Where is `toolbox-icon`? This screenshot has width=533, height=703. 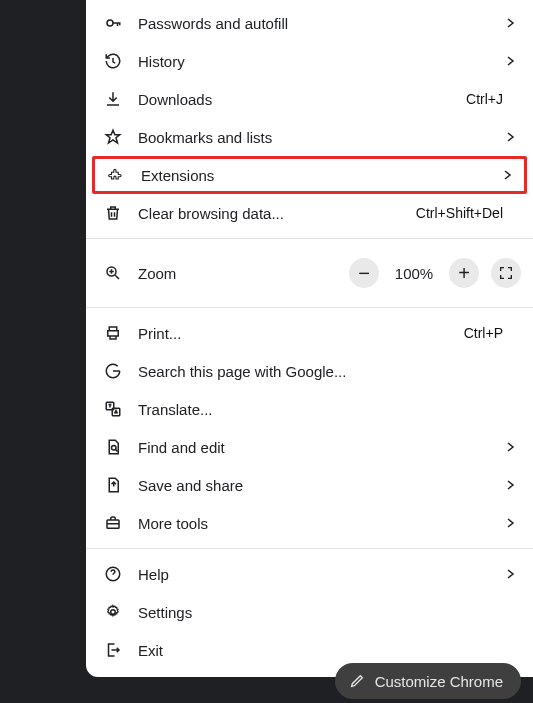 toolbox-icon is located at coordinates (118, 523).